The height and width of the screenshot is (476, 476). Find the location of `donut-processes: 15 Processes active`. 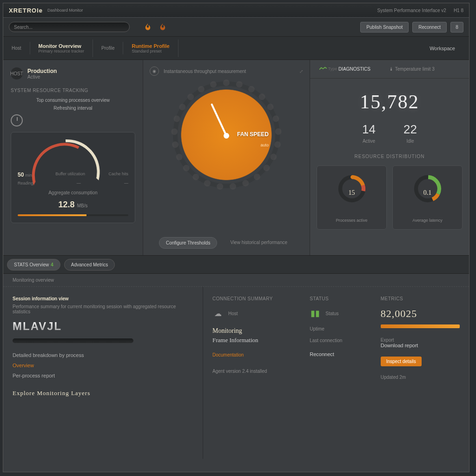

donut-processes: 15 Processes active is located at coordinates (351, 198).